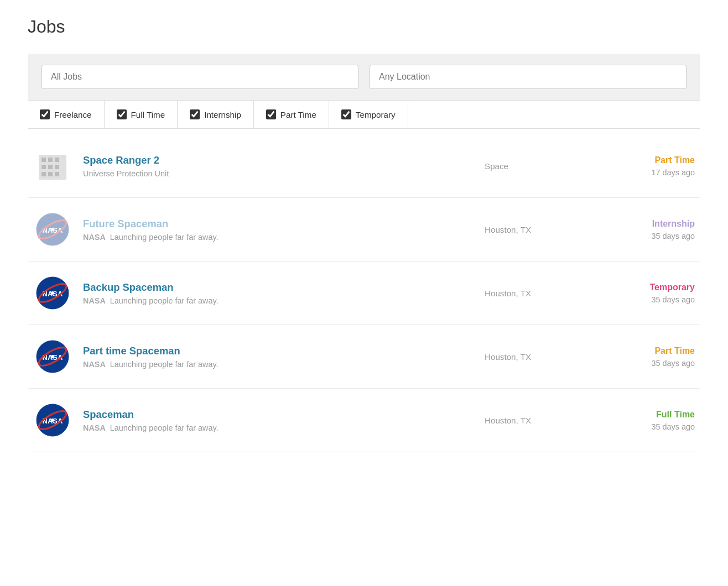 The width and height of the screenshot is (728, 586). I want to click on job-title: Space Ranger 2, so click(278, 160).